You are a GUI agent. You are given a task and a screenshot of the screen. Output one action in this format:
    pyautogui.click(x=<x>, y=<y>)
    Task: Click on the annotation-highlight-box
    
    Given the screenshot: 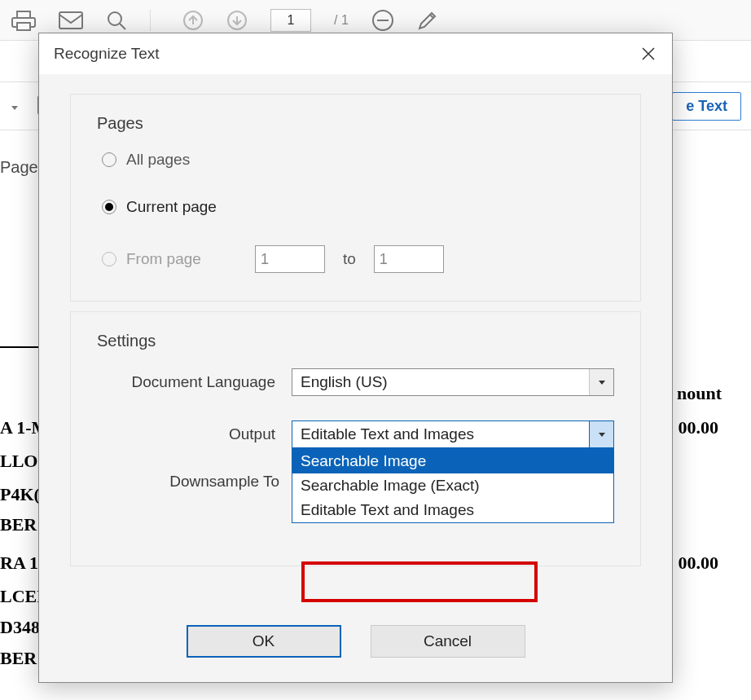 What is the action you would take?
    pyautogui.click(x=419, y=582)
    